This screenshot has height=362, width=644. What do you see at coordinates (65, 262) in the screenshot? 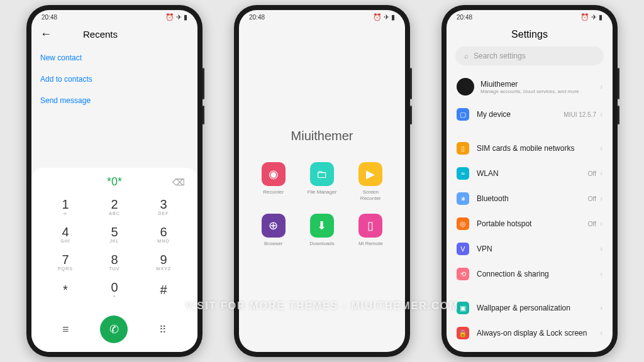
I see `keypad-key-7: 7PQRS` at bounding box center [65, 262].